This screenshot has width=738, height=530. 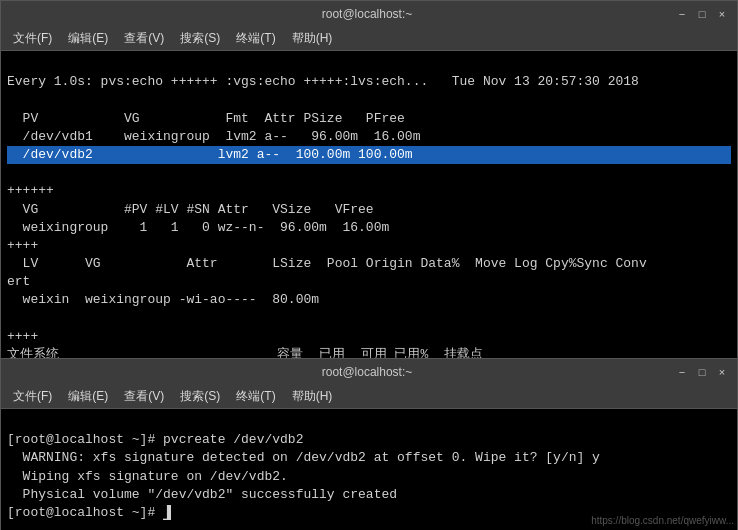 What do you see at coordinates (662, 520) in the screenshot?
I see `watermark: https://blog.csdn.net/qwefyiww...` at bounding box center [662, 520].